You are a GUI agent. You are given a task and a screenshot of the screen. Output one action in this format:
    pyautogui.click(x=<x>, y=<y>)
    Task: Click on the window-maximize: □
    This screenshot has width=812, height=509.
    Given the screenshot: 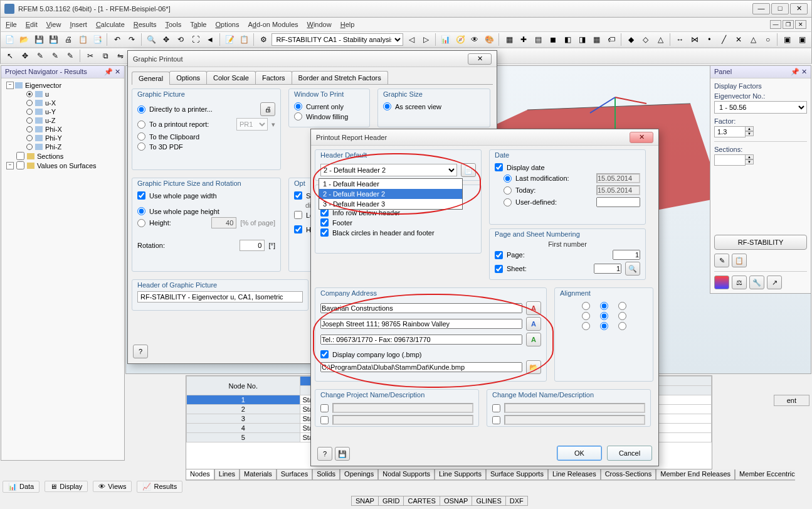 What is the action you would take?
    pyautogui.click(x=780, y=9)
    